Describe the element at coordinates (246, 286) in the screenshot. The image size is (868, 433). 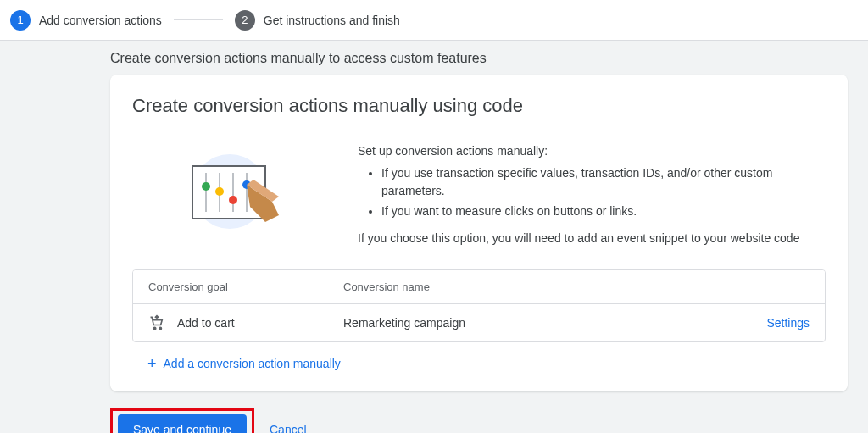
I see `th-goal: Conversion goal` at that location.